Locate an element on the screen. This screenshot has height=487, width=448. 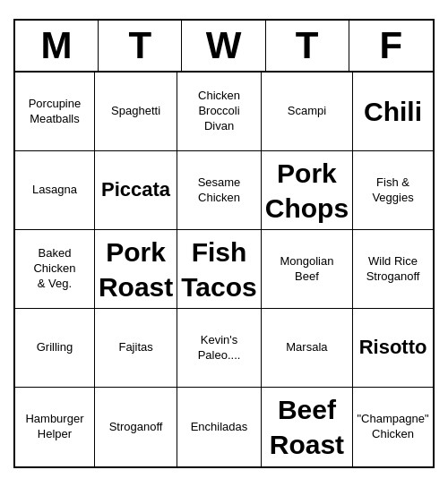
cell-r3-c0: Grilling is located at coordinates (56, 348).